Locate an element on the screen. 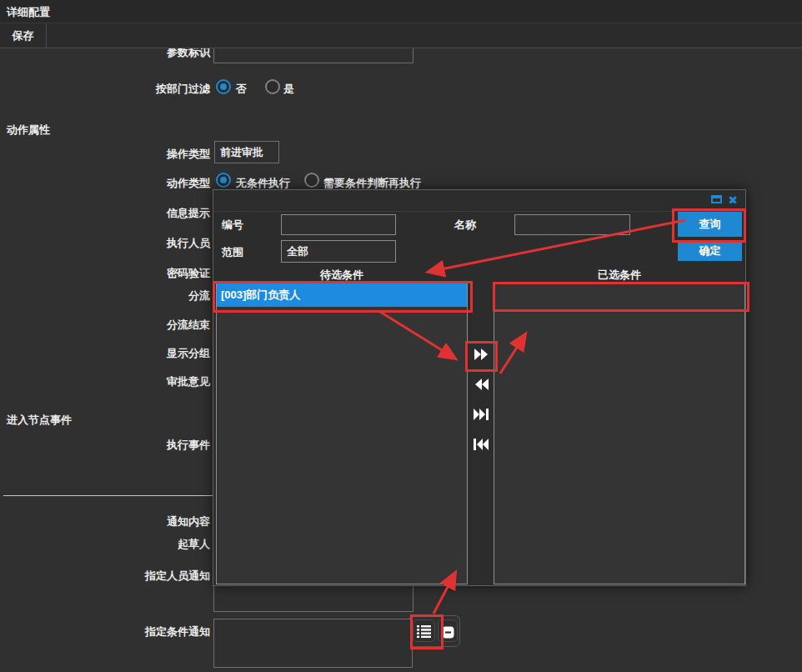 The width and height of the screenshot is (802, 672). list-icon is located at coordinates (424, 632).